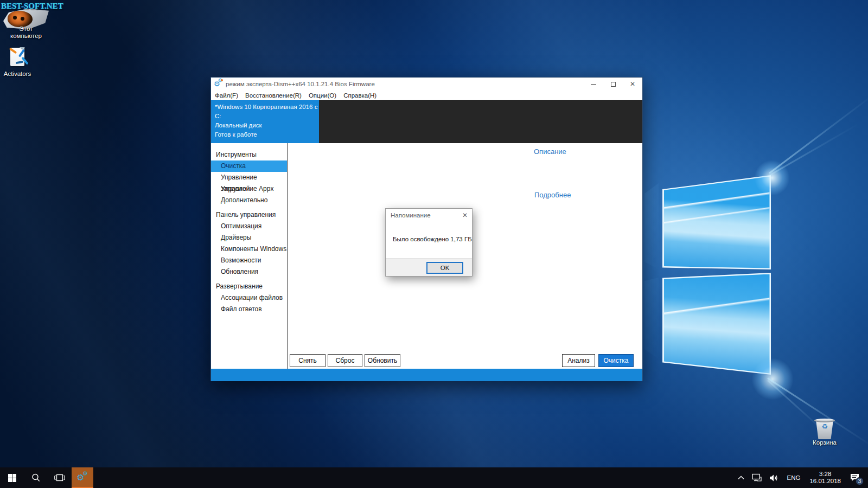 This screenshot has height=488, width=868. What do you see at coordinates (249, 178) in the screenshot?
I see `sidebar-item-boot-management: Управление загрузкой` at bounding box center [249, 178].